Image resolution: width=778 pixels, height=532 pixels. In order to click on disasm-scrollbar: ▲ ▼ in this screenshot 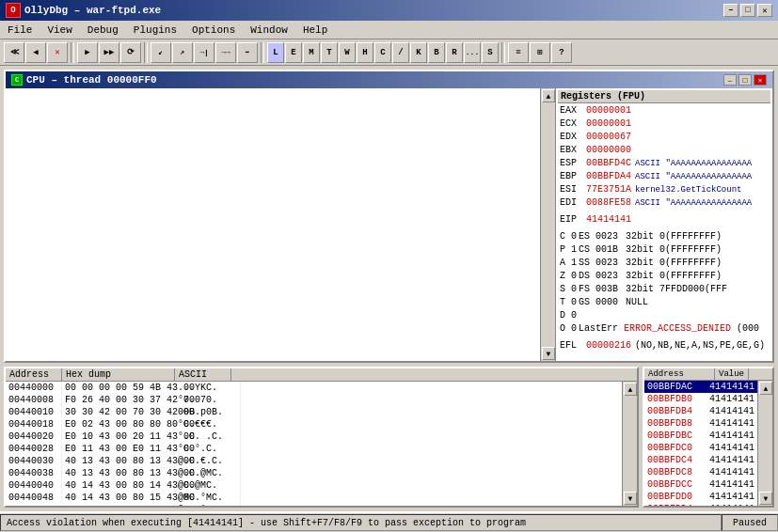, I will do `click(548, 225)`.